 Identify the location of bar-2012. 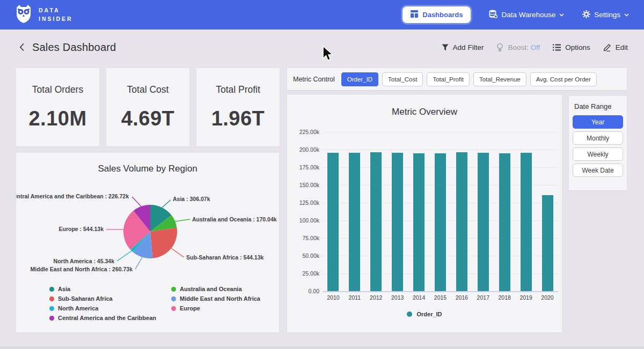
(376, 222).